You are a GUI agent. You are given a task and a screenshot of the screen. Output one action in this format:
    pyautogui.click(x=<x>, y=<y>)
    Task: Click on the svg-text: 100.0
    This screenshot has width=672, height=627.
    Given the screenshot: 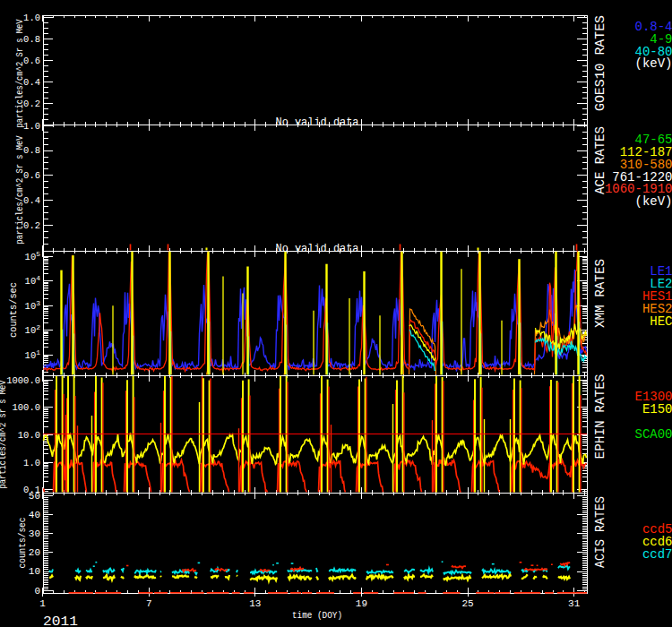 What is the action you would take?
    pyautogui.click(x=26, y=408)
    